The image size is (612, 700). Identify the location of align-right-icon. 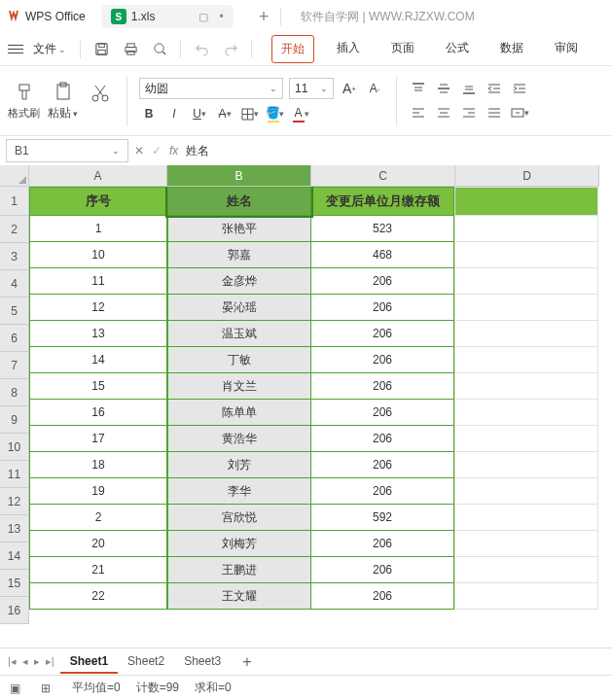
(469, 113).